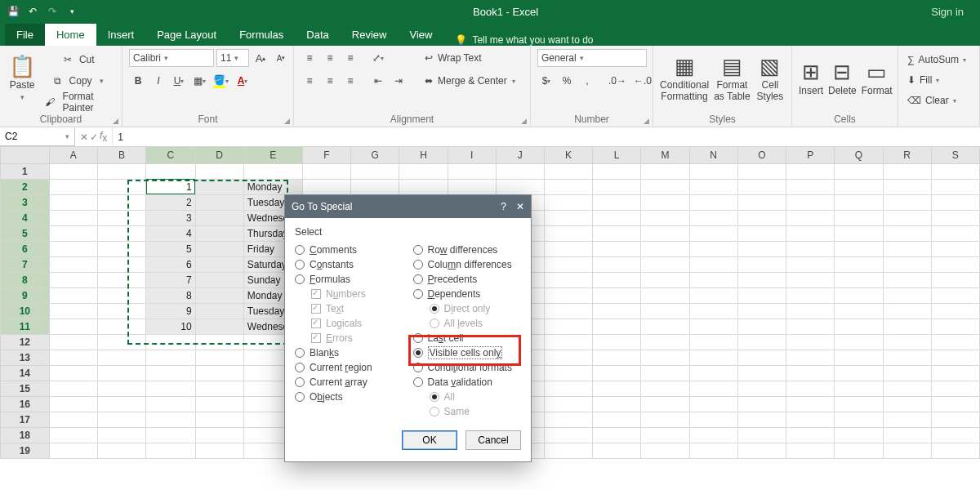  Describe the element at coordinates (220, 81) in the screenshot. I see `fill-color-button: 🪣▾` at that location.